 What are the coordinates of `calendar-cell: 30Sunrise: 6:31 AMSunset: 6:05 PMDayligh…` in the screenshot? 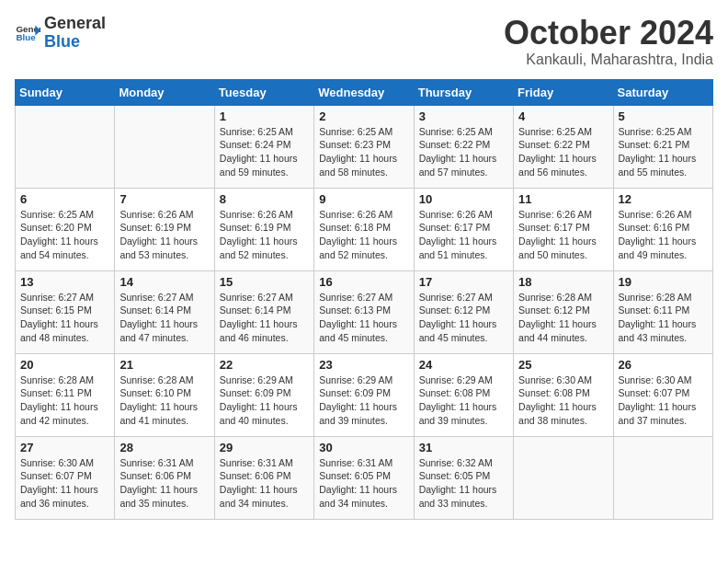 It's located at (364, 477).